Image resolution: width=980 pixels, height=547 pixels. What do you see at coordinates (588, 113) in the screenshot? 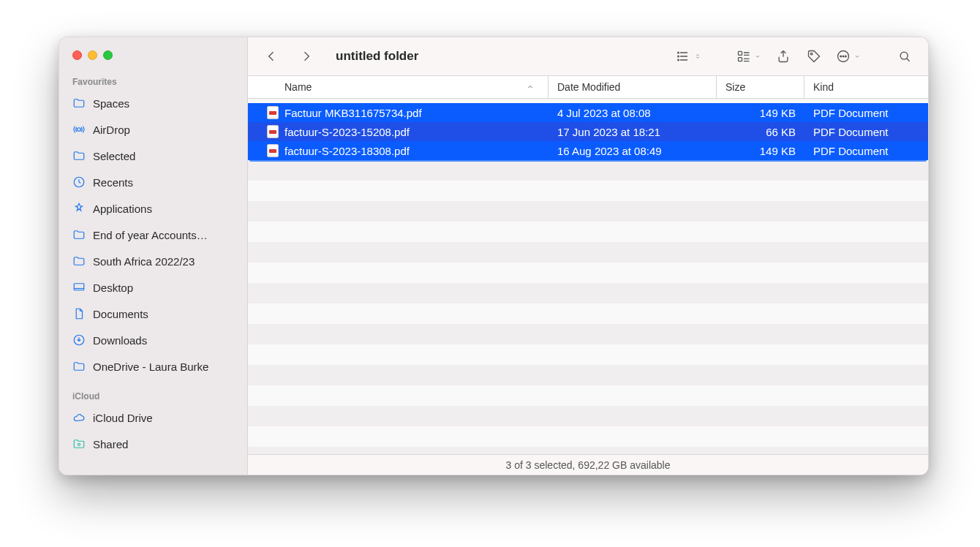
I see `file-row: Factuur MKB311675734.pdf 4 Jul 2023 at 0…` at bounding box center [588, 113].